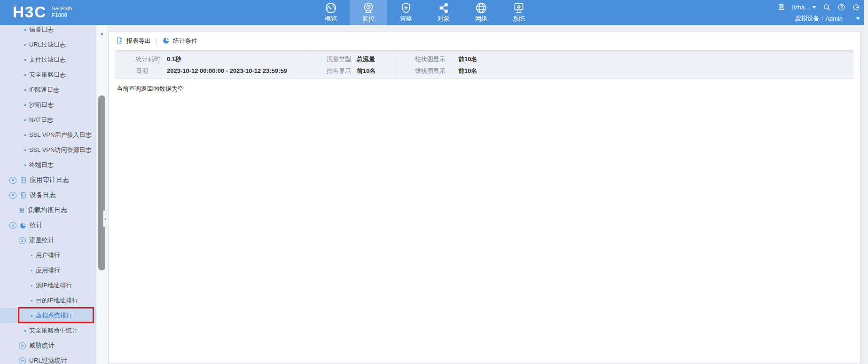  Describe the element at coordinates (23, 196) in the screenshot. I see `device-log-icon` at that location.